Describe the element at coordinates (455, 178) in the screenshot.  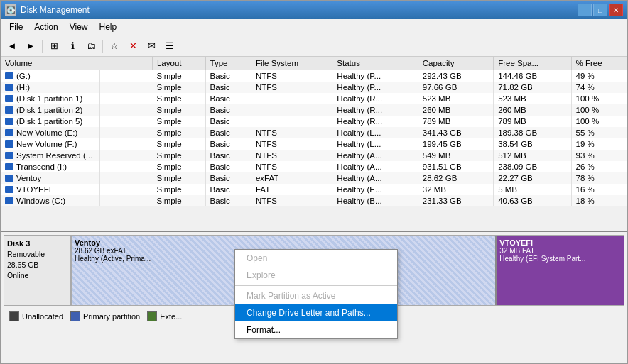
I see `cell-capacity: 28.62 GB` at that location.